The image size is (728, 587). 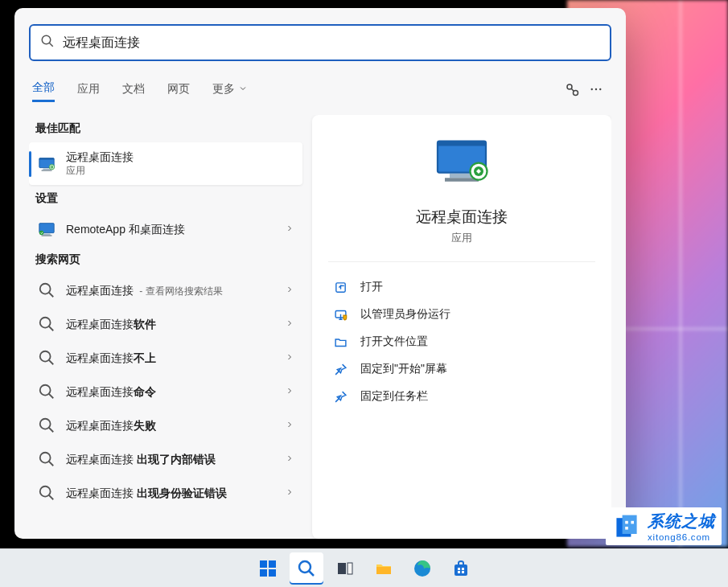 I want to click on web-result-2: 远程桌面连接不上, so click(x=166, y=358).